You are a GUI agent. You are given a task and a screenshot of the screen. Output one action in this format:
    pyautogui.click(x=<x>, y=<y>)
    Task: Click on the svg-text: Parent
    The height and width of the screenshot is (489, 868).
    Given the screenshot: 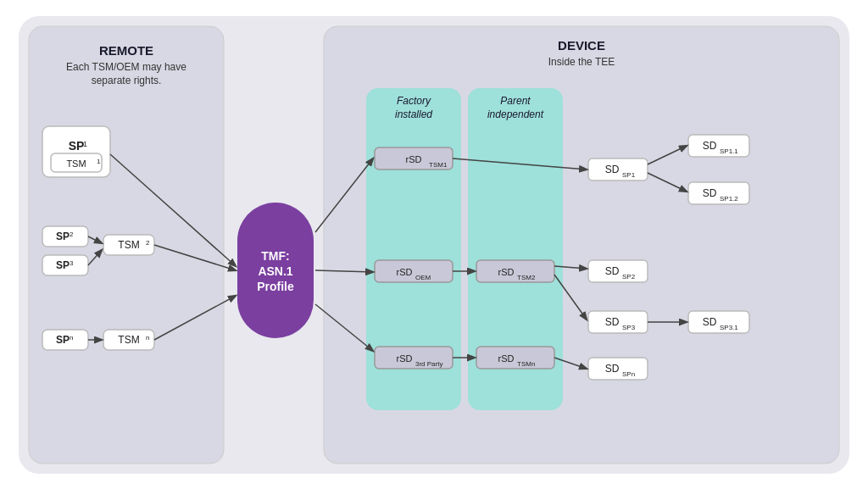 What is the action you would take?
    pyautogui.click(x=515, y=101)
    